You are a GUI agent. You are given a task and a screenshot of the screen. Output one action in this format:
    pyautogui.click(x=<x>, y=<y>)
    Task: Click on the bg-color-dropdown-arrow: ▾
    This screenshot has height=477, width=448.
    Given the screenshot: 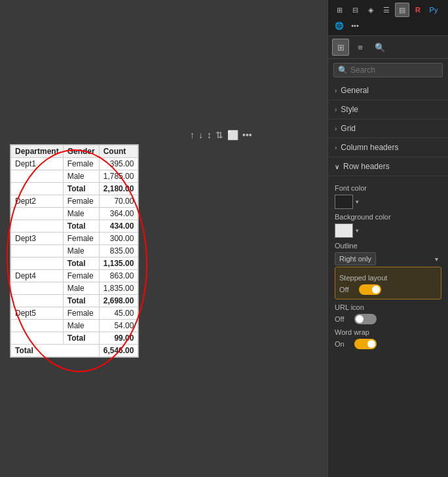 What is the action you would take?
    pyautogui.click(x=358, y=231)
    